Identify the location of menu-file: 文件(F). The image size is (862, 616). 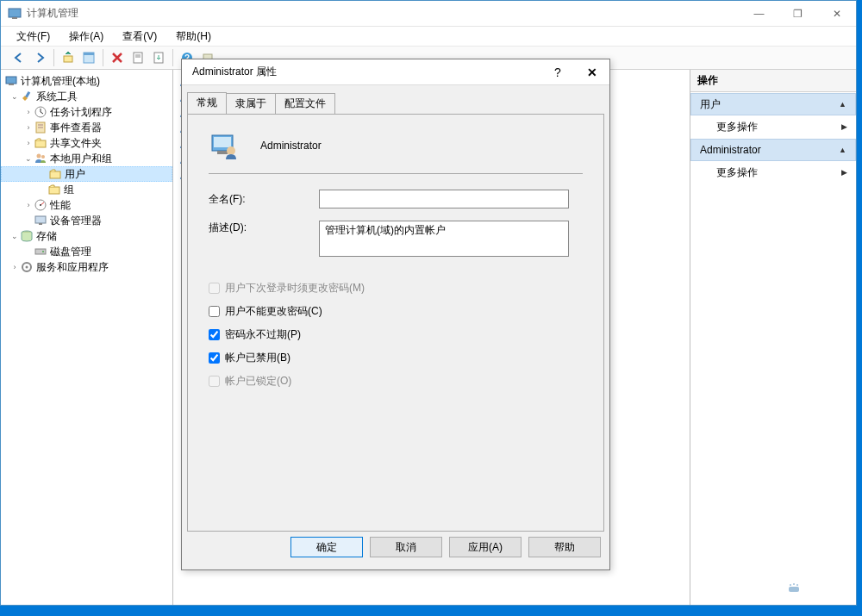
(33, 36).